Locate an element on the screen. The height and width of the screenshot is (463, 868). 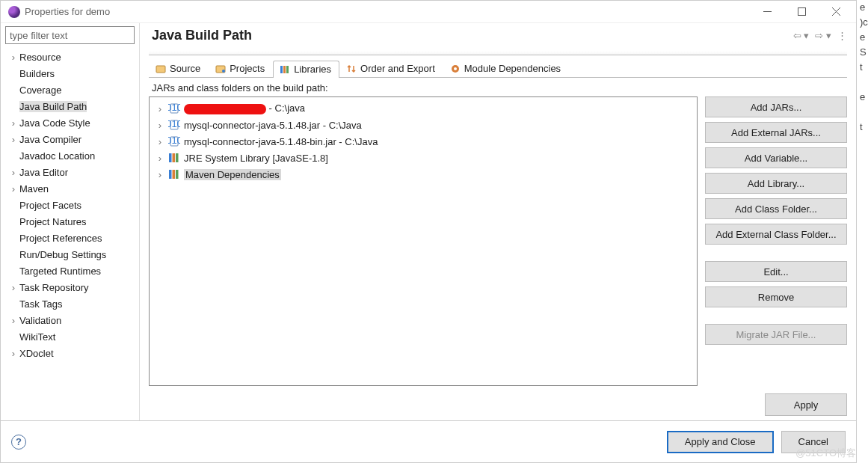
tree-item-project-natures: Project Natures is located at coordinates (70, 221).